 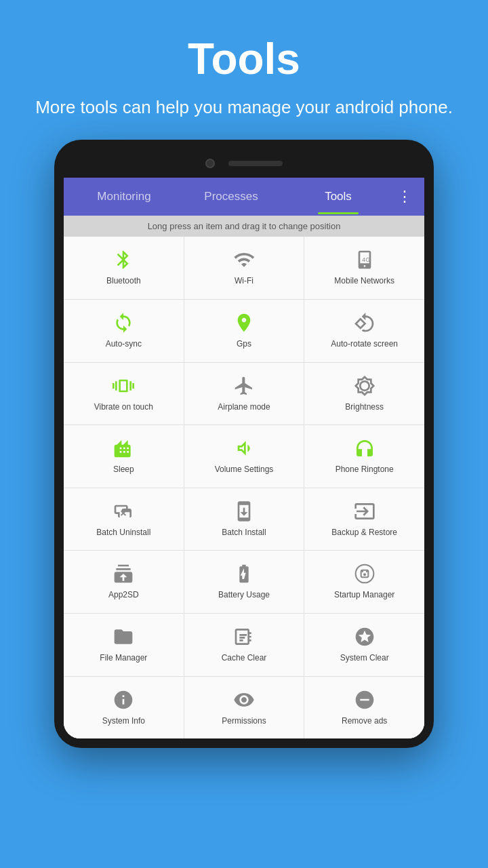 I want to click on tool-batch-uninstall: Batch Uninstall, so click(x=123, y=519).